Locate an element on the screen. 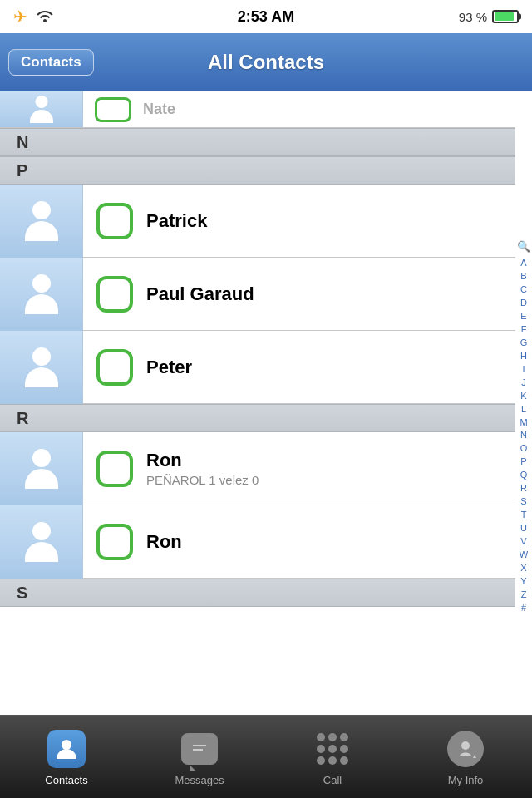 This screenshot has height=798, width=532. alpha-d: D is located at coordinates (524, 303).